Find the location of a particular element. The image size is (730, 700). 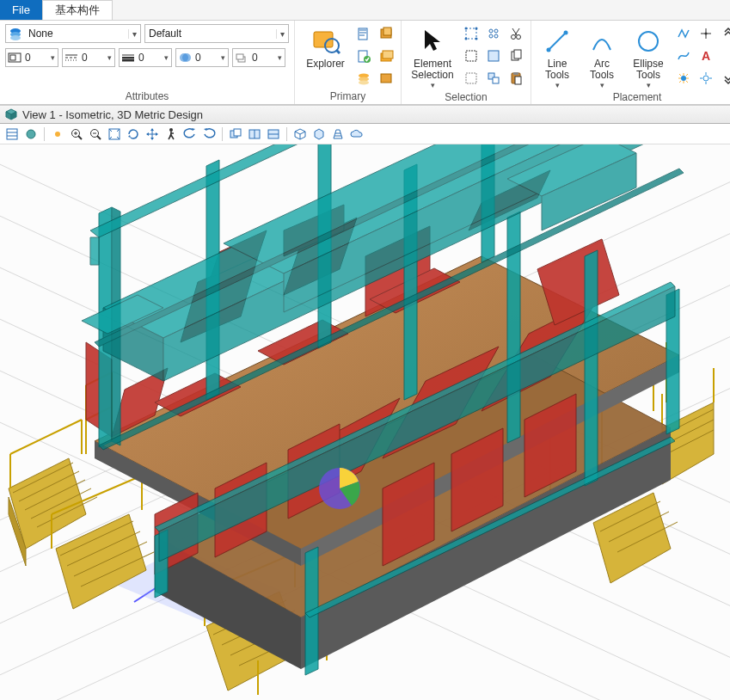

paste-button is located at coordinates (516, 78).